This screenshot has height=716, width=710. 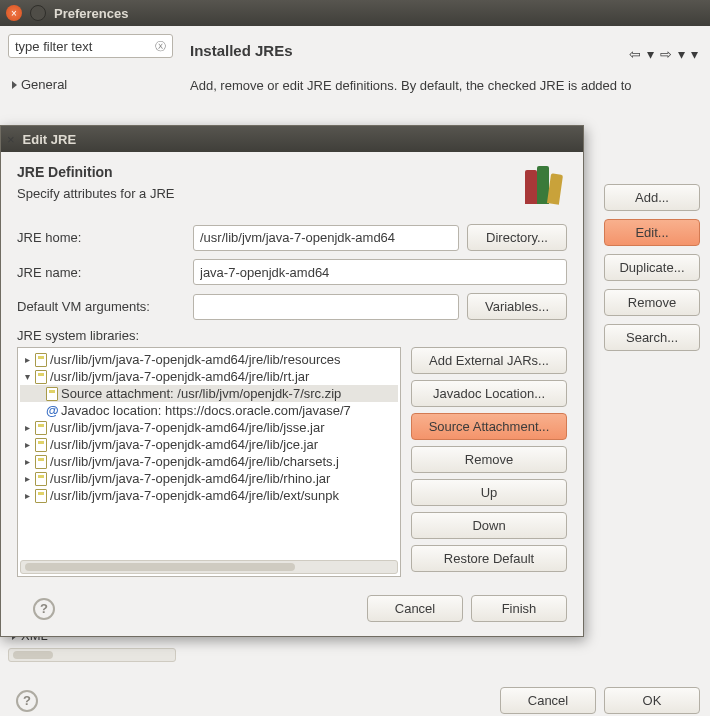 I want to click on minimize-icon, so click(x=38, y=13).